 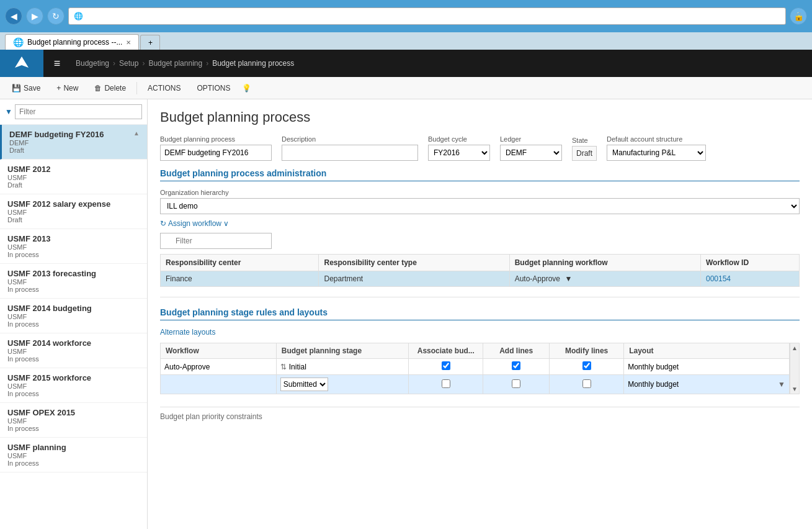 What do you see at coordinates (73, 343) in the screenshot?
I see `sidebar-item-title-6: USMF 2014 workforce` at bounding box center [73, 343].